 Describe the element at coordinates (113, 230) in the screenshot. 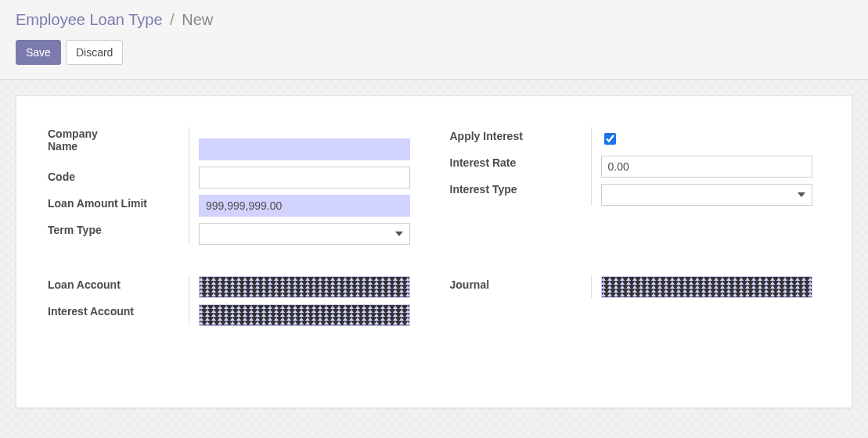

I see `term-type-label: Term Type` at that location.